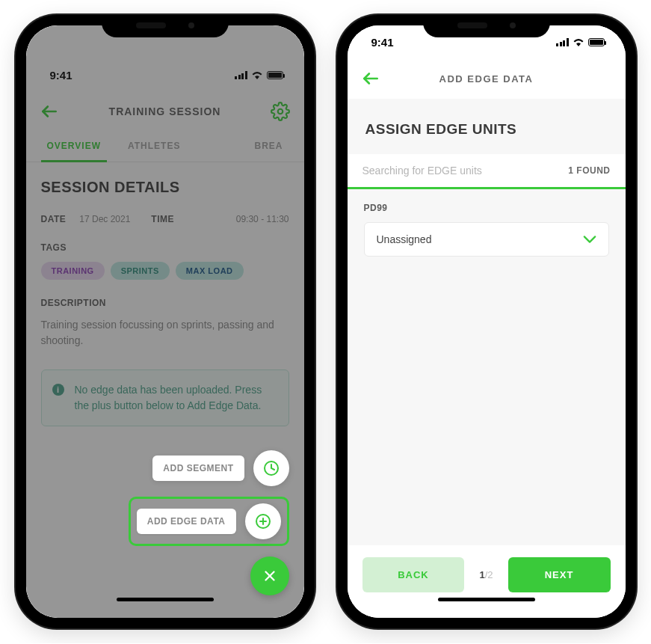 The width and height of the screenshot is (651, 644). I want to click on add-edge-data-label: ADD EDGE DATA, so click(187, 521).